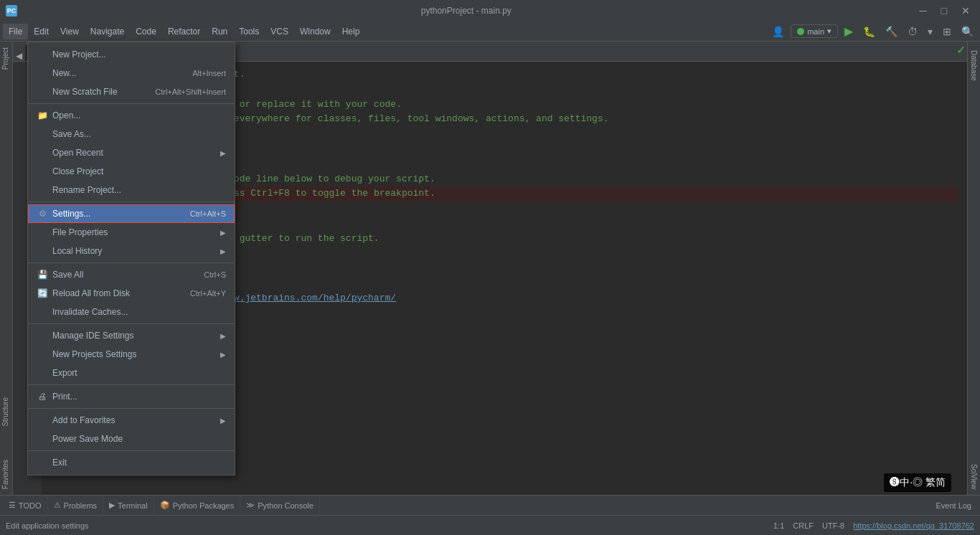 The height and width of the screenshot is (535, 980). Describe the element at coordinates (352, 32) in the screenshot. I see `menu-help: Help` at that location.